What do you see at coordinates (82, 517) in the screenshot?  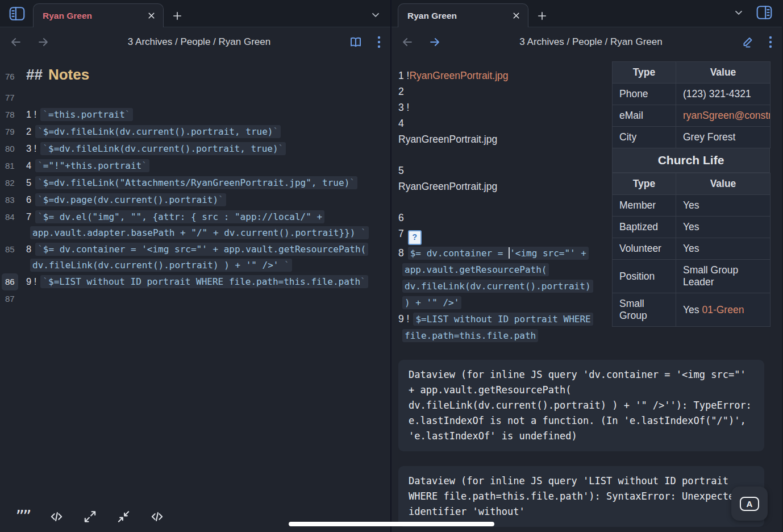 I see `mobile-editing-toolbar: ””` at bounding box center [82, 517].